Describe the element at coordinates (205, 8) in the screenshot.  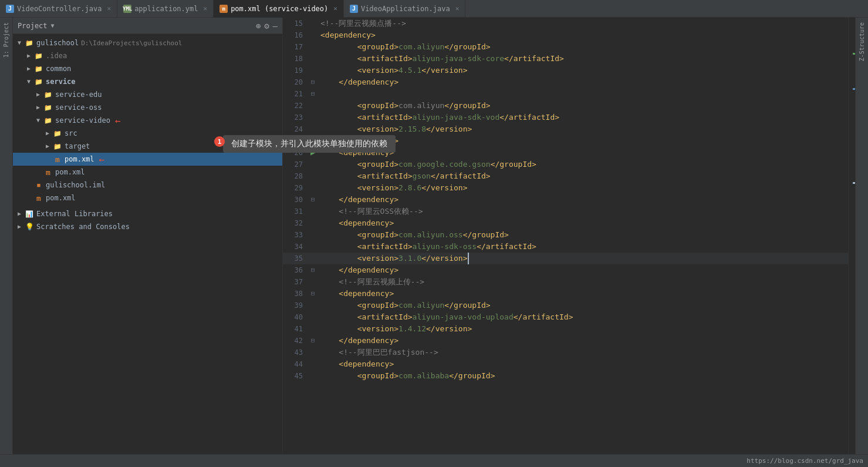
I see `tab-appyml-close: ✕` at that location.